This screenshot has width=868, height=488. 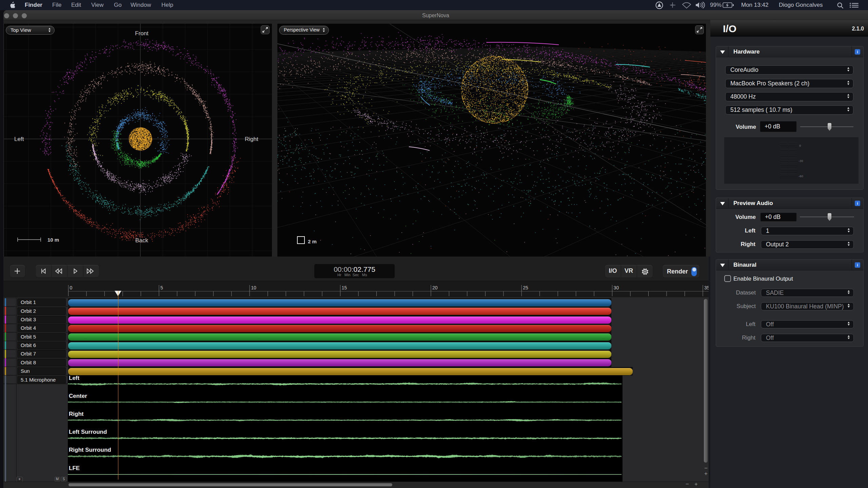 I want to click on svg-text: Front, so click(x=142, y=33).